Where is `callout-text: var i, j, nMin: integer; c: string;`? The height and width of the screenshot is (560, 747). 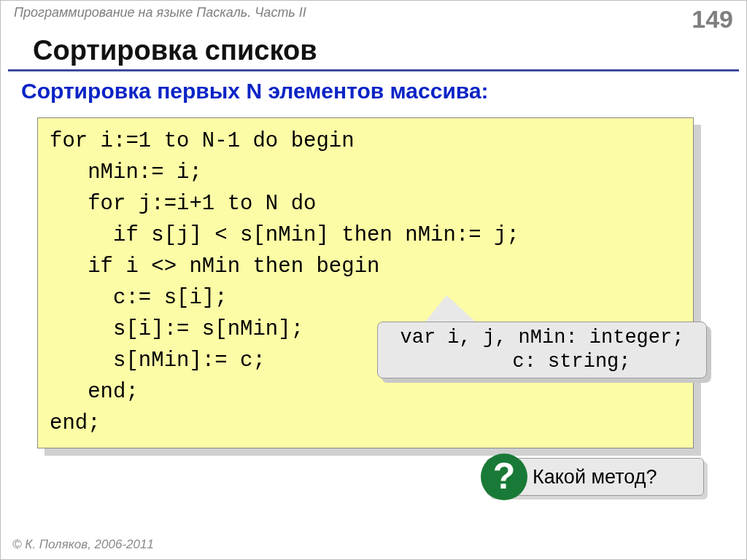 callout-text: var i, j, nMin: integer; c: string; is located at coordinates (543, 350).